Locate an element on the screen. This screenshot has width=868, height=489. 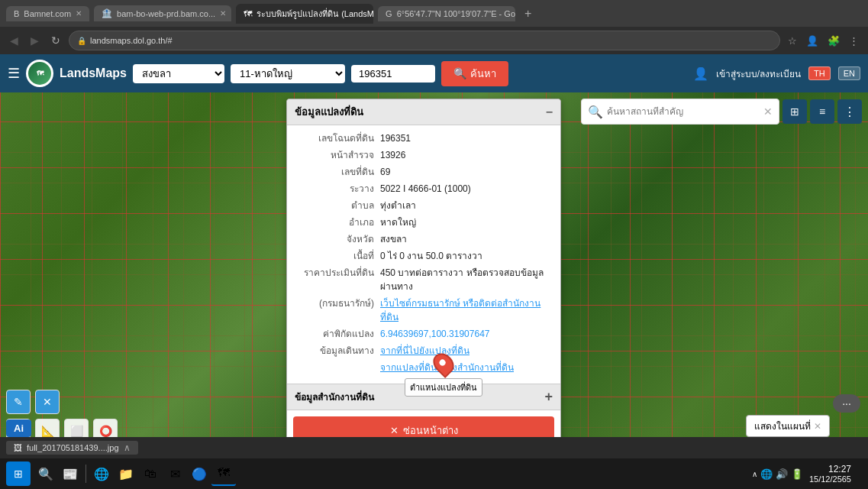
taskbar-files: 📁 is located at coordinates (126, 474).